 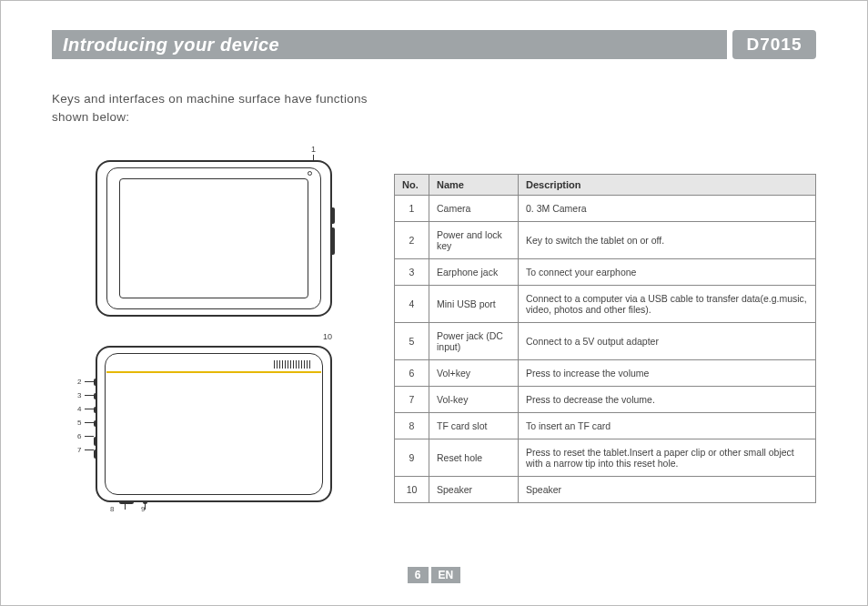 I want to click on slot-icon, so click(x=126, y=502).